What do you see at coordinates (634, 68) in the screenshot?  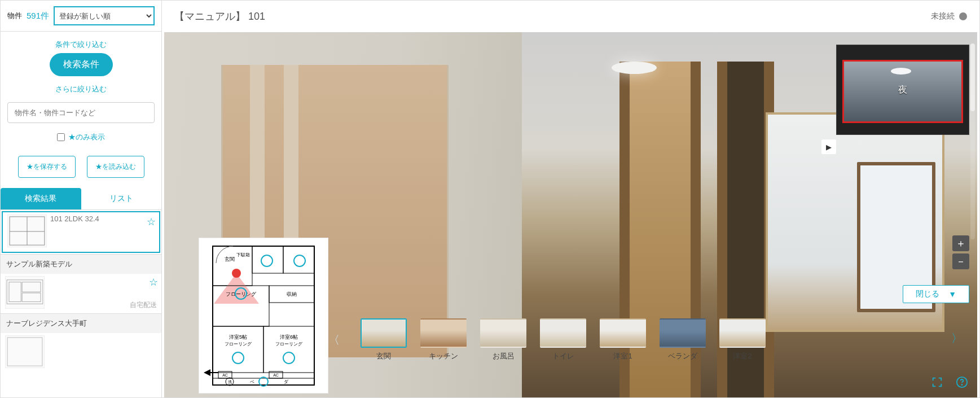 I see `panorama-image` at bounding box center [634, 68].